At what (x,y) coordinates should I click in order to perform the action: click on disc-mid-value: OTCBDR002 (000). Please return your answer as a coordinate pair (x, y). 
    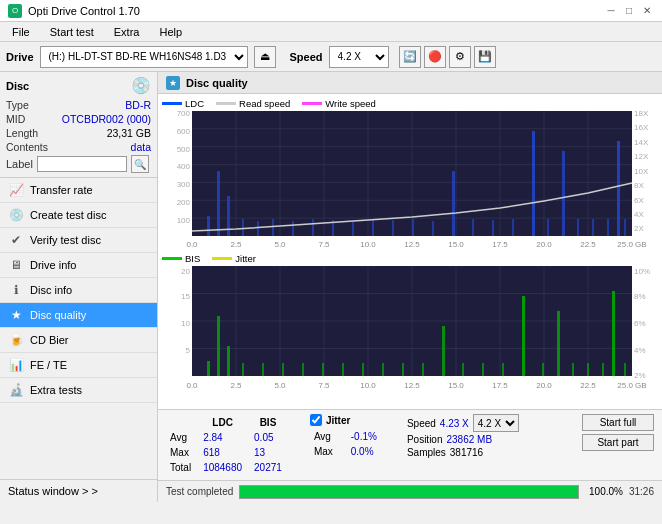
    Looking at the image, I should click on (106, 119).